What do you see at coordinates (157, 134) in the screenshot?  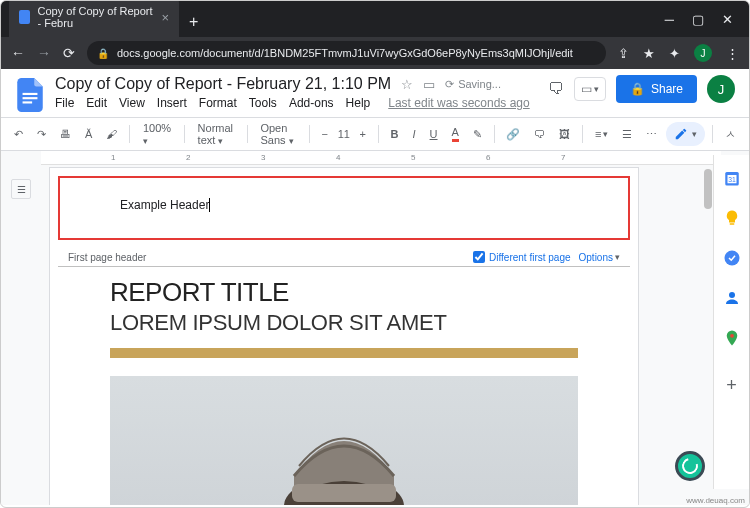 I see `zoom-select: 100% ▾` at bounding box center [157, 134].